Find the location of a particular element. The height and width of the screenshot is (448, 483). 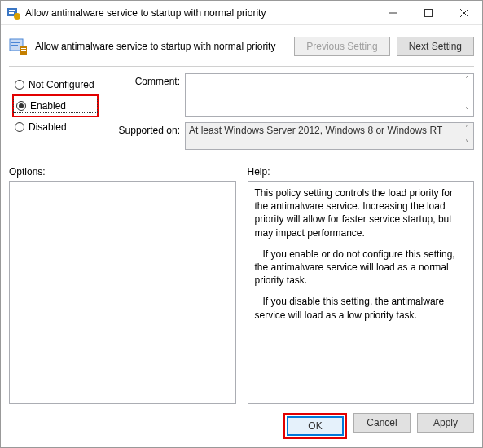

apply-button: Apply is located at coordinates (446, 423).